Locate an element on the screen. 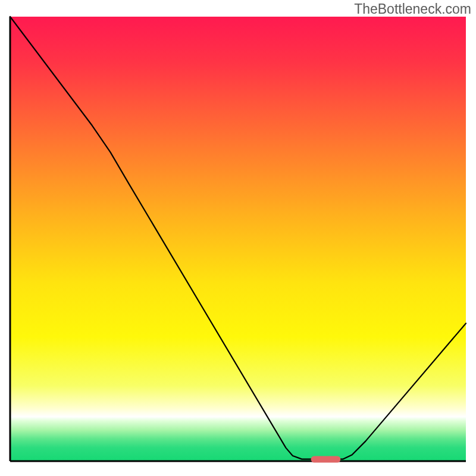 The width and height of the screenshot is (476, 476). optimum-marker is located at coordinates (326, 459).